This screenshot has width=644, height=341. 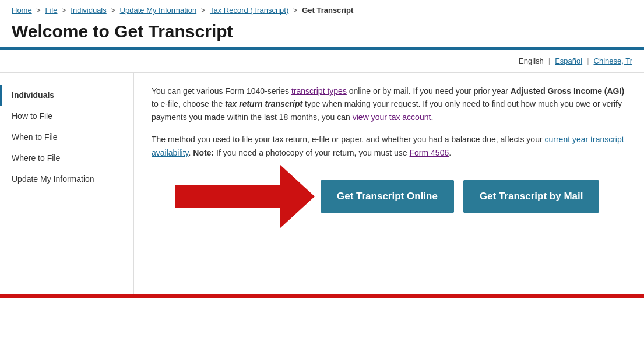 What do you see at coordinates (188, 104) in the screenshot?
I see `content-p1-text3: to e-file, choose the` at bounding box center [188, 104].